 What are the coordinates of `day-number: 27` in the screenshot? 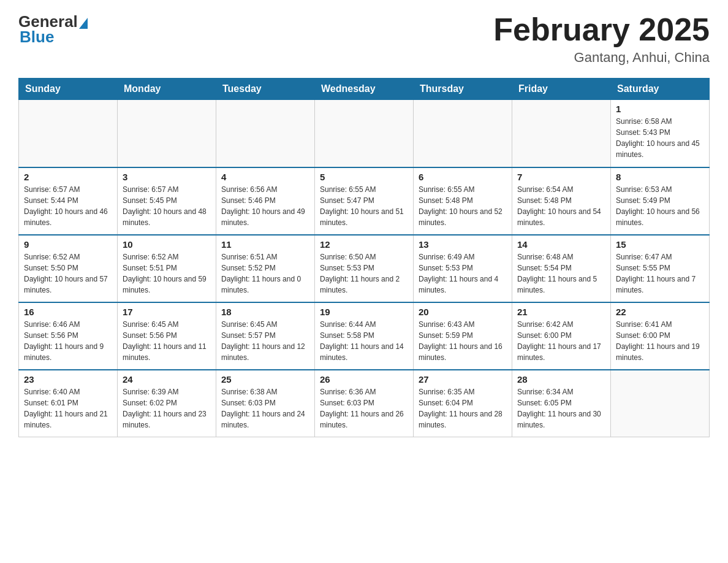 It's located at (463, 379).